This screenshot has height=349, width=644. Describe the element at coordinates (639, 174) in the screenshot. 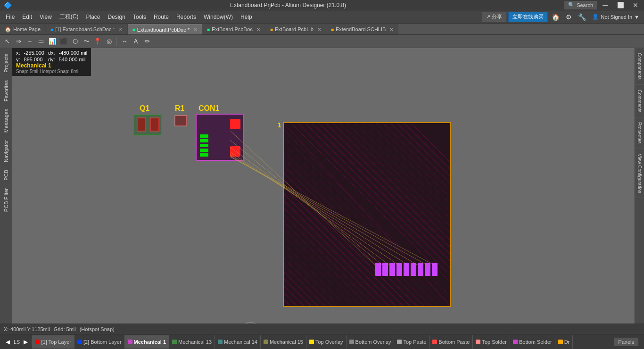

I see `right-tab-view-config: View Configuration` at that location.